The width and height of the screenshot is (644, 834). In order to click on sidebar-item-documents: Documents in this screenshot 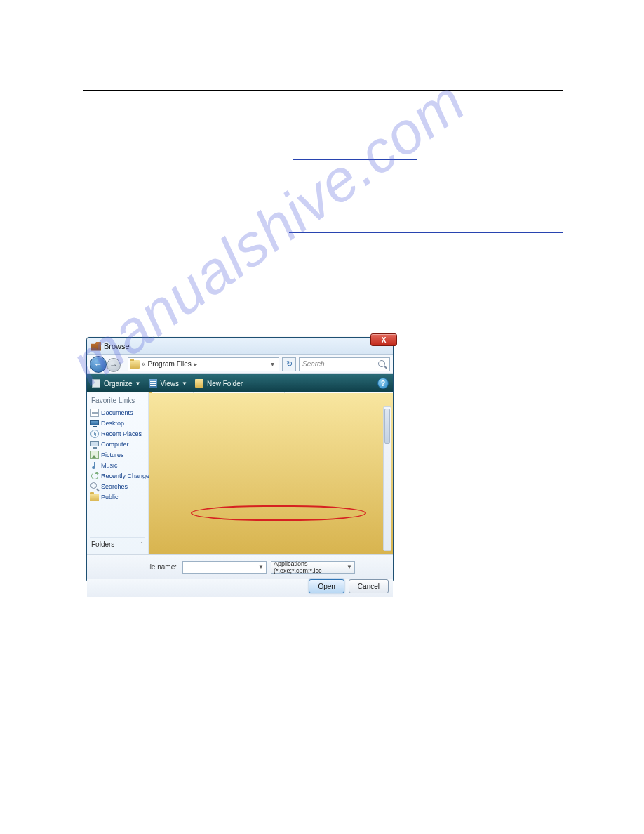, I will do `click(118, 413)`.